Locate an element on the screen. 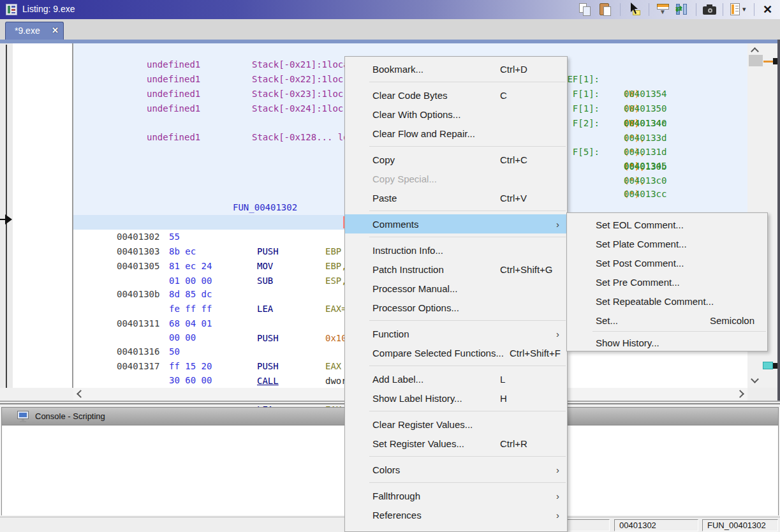 The height and width of the screenshot is (532, 780). menu-item-instruction-info: Instruction Info... is located at coordinates (456, 250).